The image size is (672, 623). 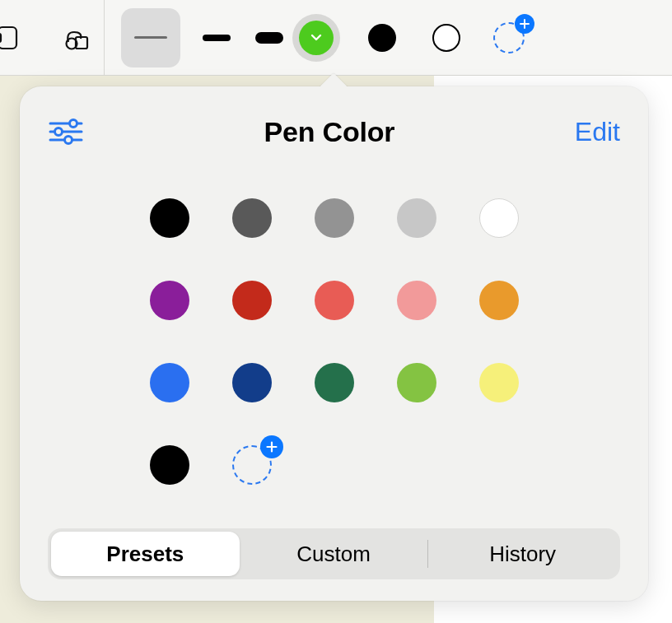 I want to click on tab-history-label: History, so click(x=522, y=555).